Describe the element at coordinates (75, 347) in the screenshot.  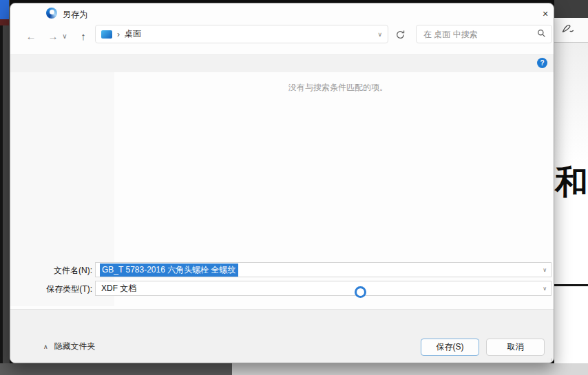
I see `hide-folders-label: 隐藏文件夹` at that location.